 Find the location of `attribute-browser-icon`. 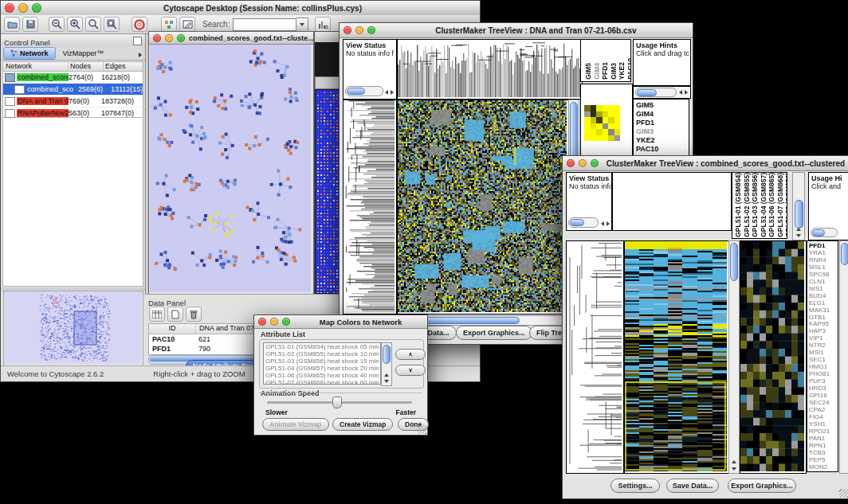

attribute-browser-icon is located at coordinates (323, 24).